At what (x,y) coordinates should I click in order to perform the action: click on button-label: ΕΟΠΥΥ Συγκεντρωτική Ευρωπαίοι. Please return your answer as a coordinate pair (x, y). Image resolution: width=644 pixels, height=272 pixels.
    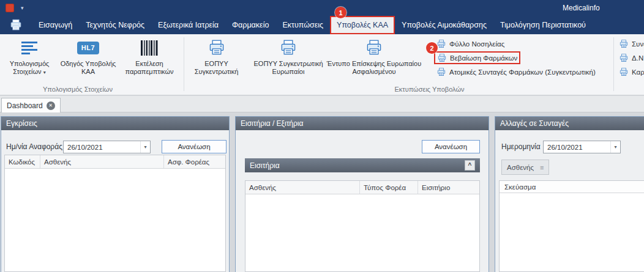
    Looking at the image, I should click on (288, 68).